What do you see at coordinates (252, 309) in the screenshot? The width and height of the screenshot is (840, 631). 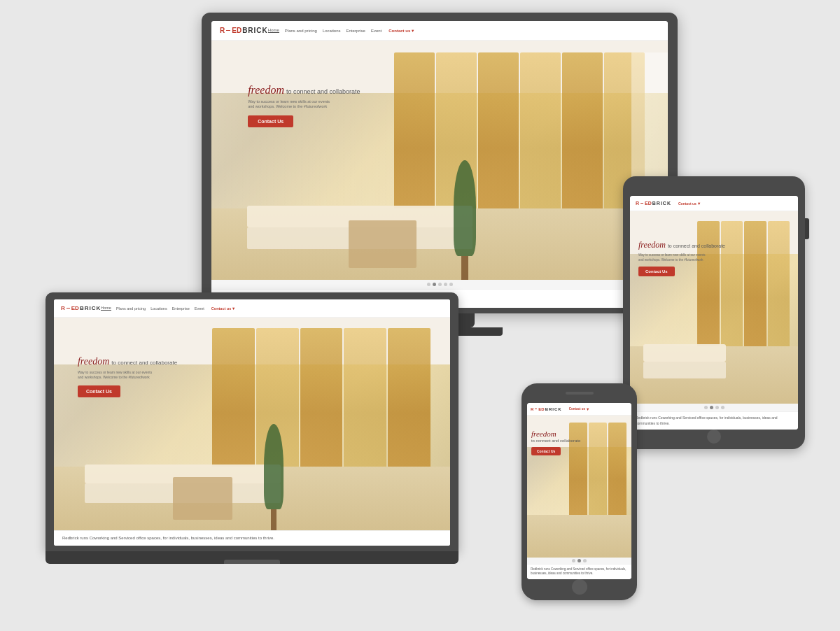 I see `laptop-nav: R ED BRICK Home Plans and pricing Locati…` at bounding box center [252, 309].